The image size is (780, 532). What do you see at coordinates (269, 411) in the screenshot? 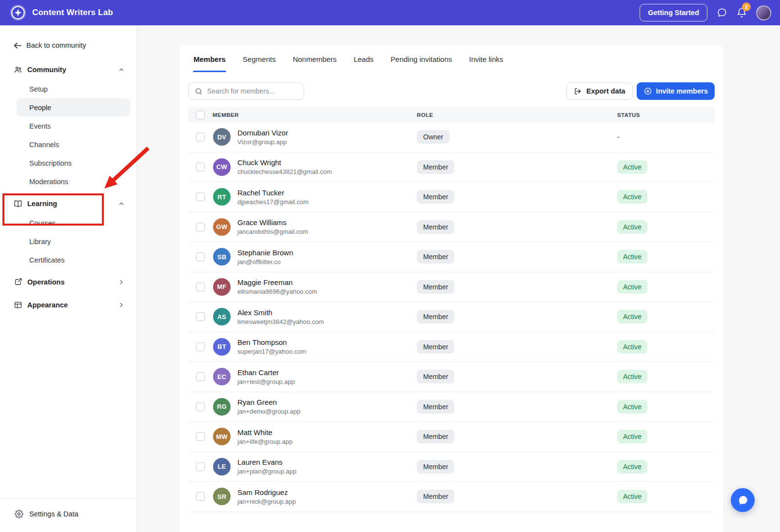
I see `member-email: jan+demo@group.app` at bounding box center [269, 411].